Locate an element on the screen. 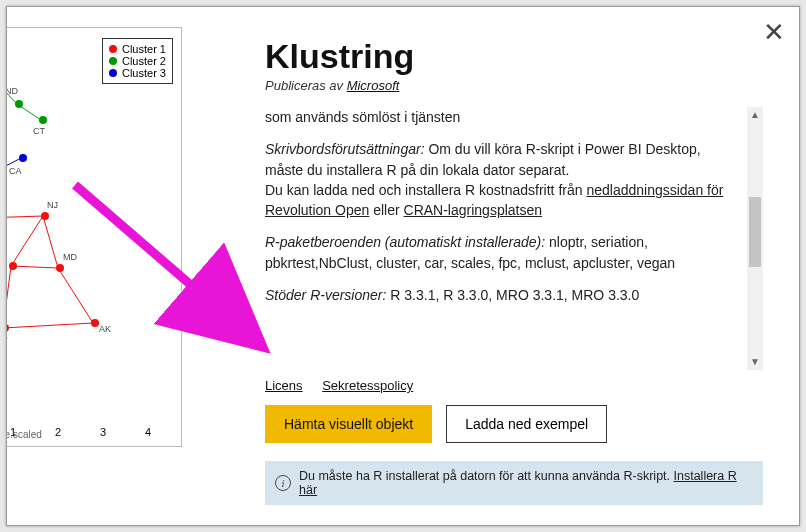  pt-ak is located at coordinates (95, 323).